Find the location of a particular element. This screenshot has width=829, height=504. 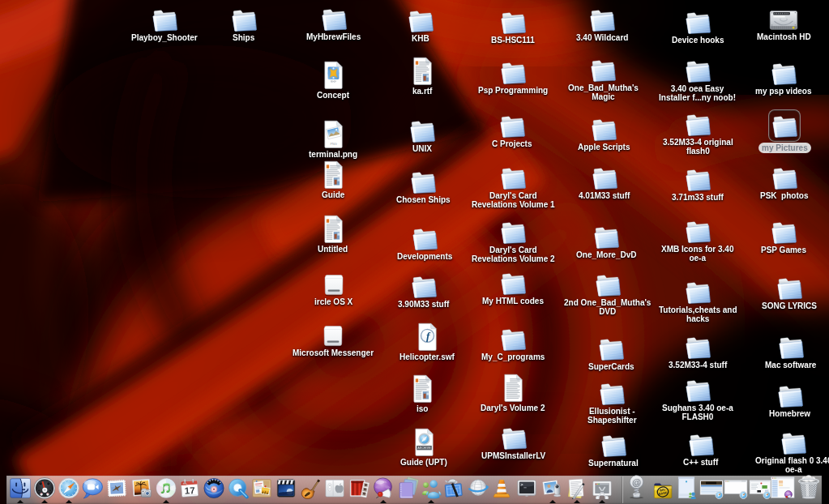

desktop-icon-label: One_More_DvD is located at coordinates (606, 254).